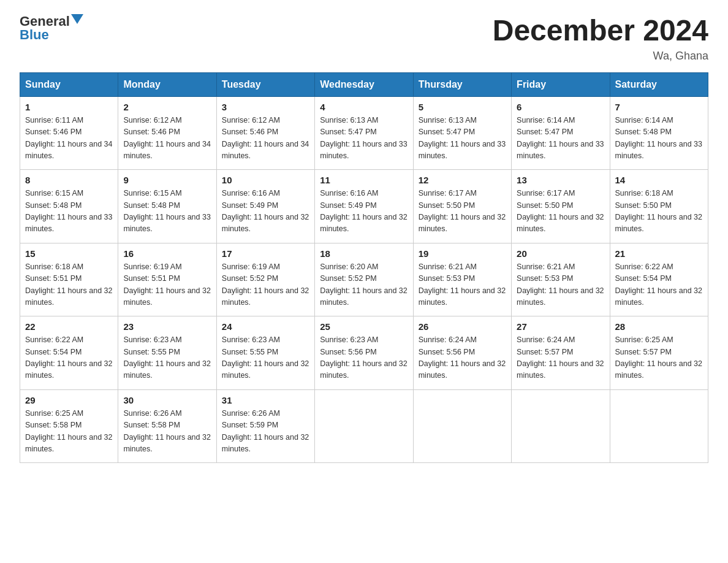 The height and width of the screenshot is (563, 728). What do you see at coordinates (167, 326) in the screenshot?
I see `day-number: 23` at bounding box center [167, 326].